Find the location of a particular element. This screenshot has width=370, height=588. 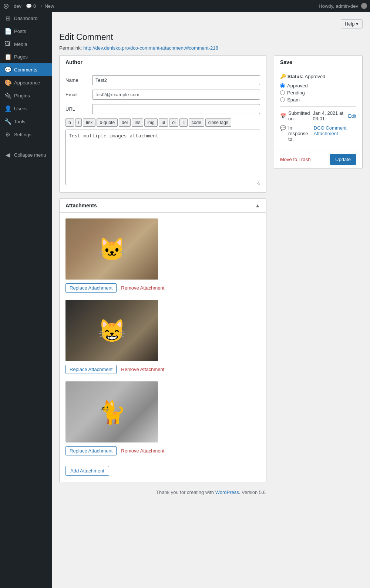

toolbar-link: link is located at coordinates (89, 123).